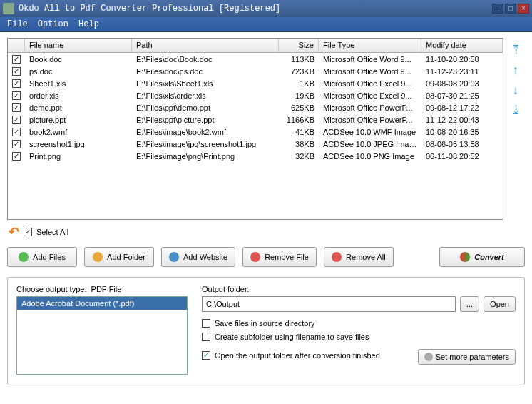 This screenshot has height=404, width=532. I want to click on table-row: ✓demo.pptE:\Files\ppt\demo.ppt625KBMicro…, so click(255, 107).